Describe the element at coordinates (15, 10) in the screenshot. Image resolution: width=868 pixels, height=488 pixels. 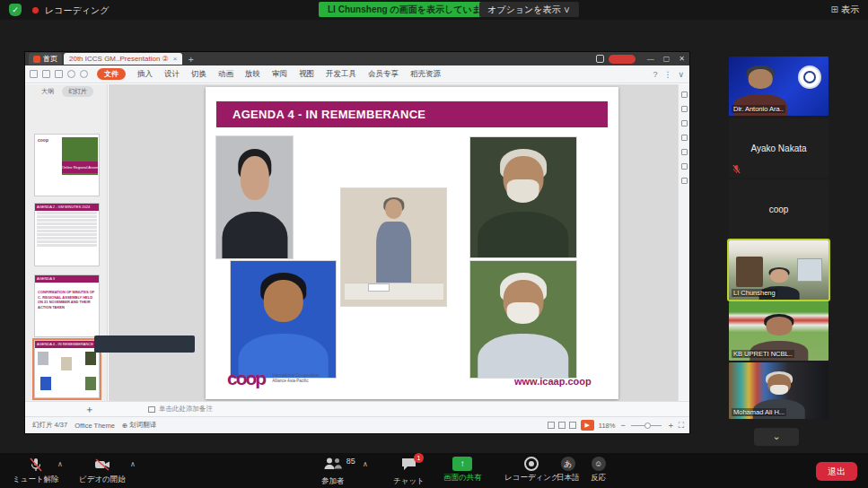
I see `security-shield-icon: ✓` at that location.